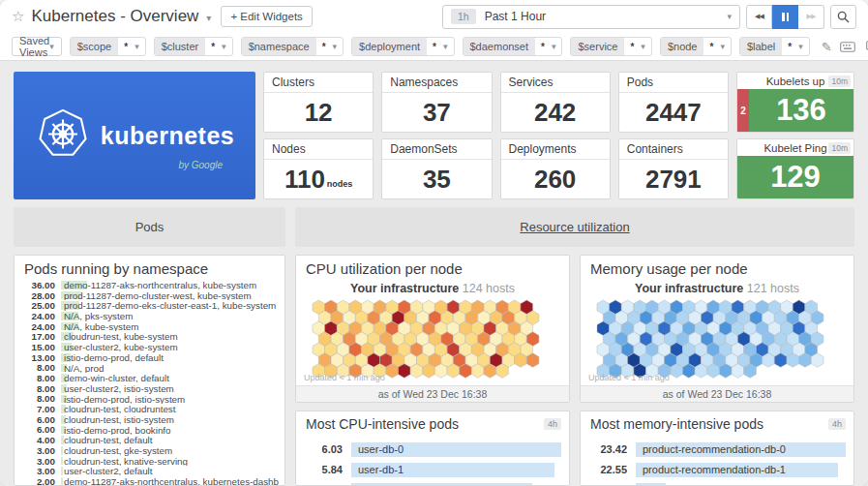 The height and width of the screenshot is (486, 868). Describe the element at coordinates (513, 46) in the screenshot. I see `template-variable: $daemonset*▾` at that location.